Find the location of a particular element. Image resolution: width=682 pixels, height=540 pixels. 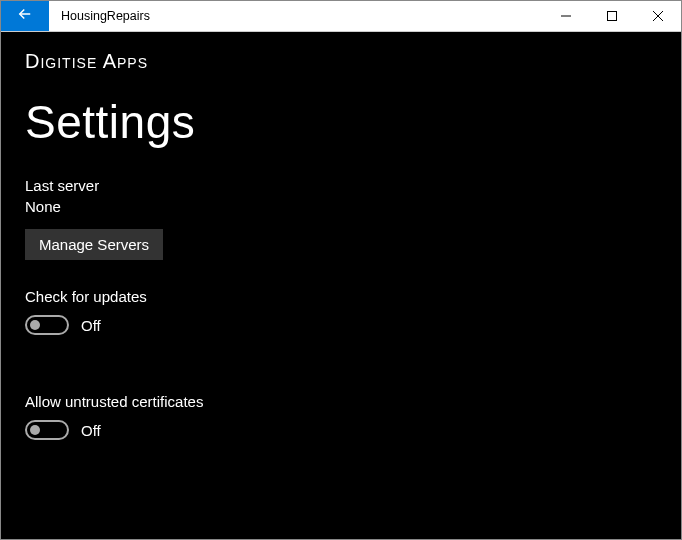

back-arrow-icon is located at coordinates (25, 16).